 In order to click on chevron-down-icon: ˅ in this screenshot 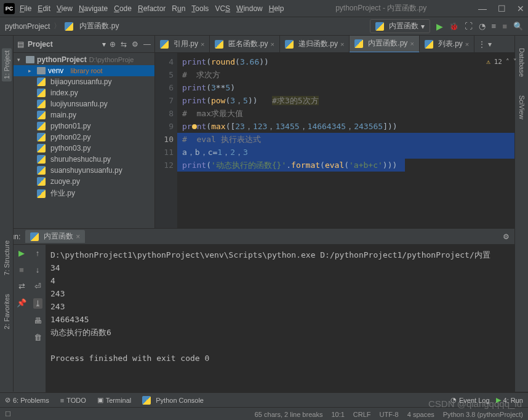, I will do `click(515, 61)`.